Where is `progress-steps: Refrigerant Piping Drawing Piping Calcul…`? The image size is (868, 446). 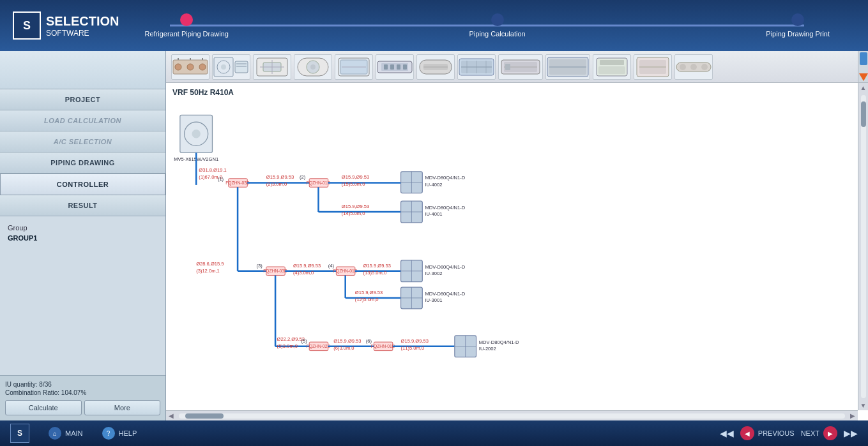
progress-steps: Refrigerant Piping Drawing Piping Calcul… is located at coordinates (487, 26).